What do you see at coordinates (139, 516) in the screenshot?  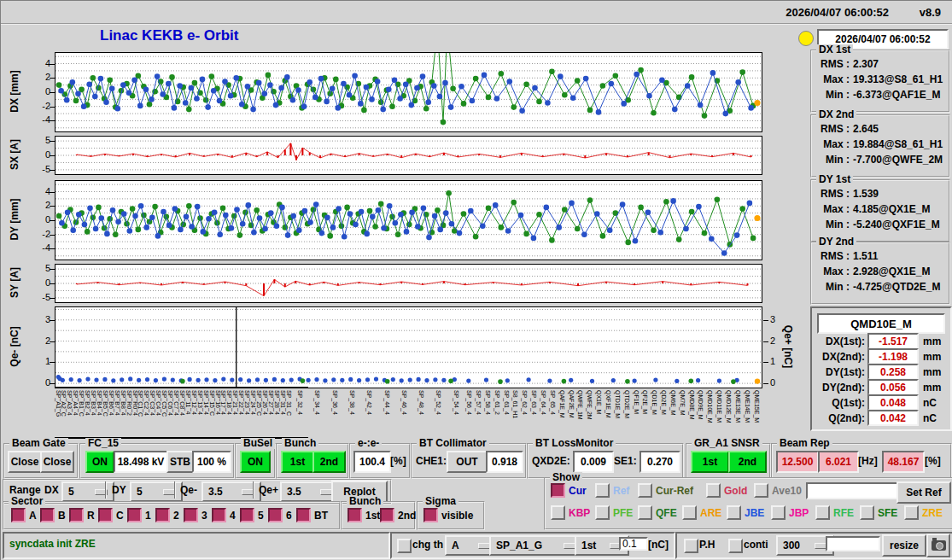 I see `sector-checkbox-1: 1` at bounding box center [139, 516].